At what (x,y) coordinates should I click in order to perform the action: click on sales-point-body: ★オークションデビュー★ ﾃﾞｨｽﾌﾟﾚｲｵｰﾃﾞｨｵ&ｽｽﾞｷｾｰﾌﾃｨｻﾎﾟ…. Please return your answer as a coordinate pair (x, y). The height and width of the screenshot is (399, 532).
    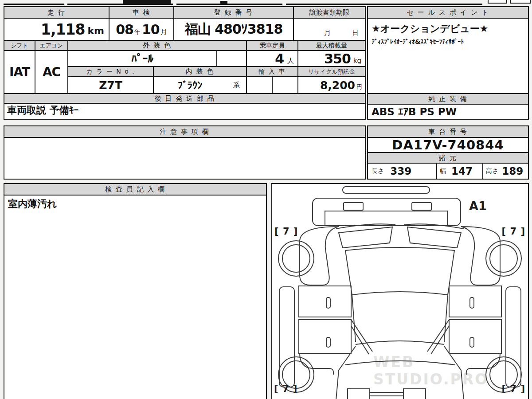
    Looking at the image, I should click on (448, 56).